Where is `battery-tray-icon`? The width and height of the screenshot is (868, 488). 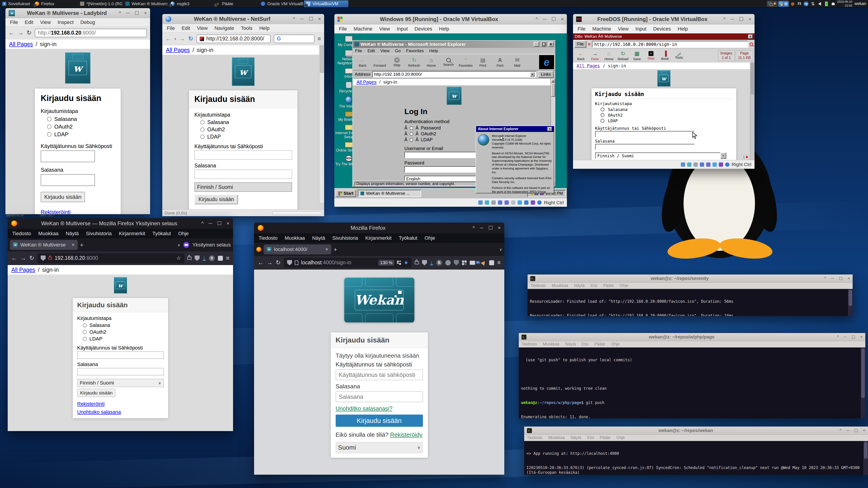 battery-tray-icon is located at coordinates (826, 4).